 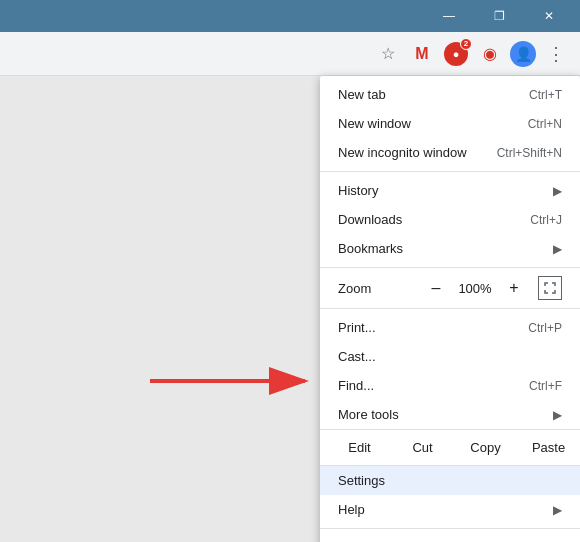 What do you see at coordinates (450, 386) in the screenshot?
I see `menu-item-find: Find... Ctrl+F` at bounding box center [450, 386].